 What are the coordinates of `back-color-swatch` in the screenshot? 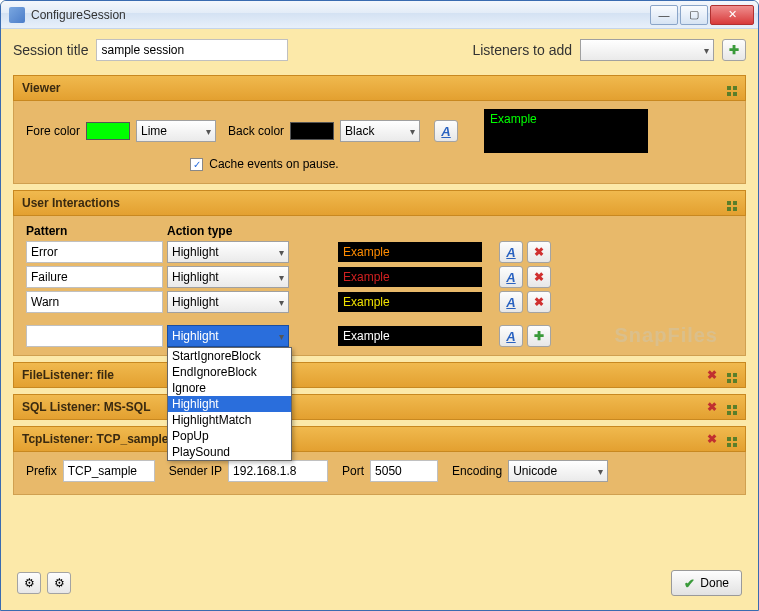 It's located at (312, 131).